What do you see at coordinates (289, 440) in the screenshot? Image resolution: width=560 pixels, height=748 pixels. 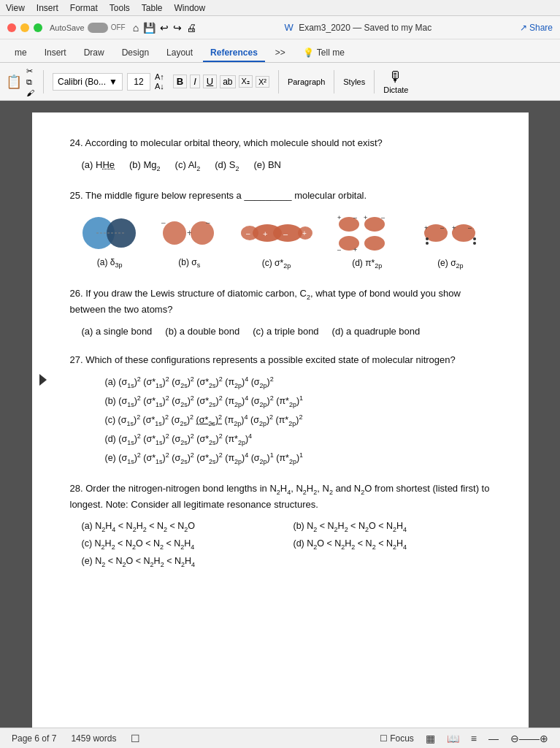 I see `q27-opt-d: (d) (σ1s)2 (σ*1s)2 (σ2s)2 (σ*2s)2 (π*2p)…` at bounding box center [289, 440].